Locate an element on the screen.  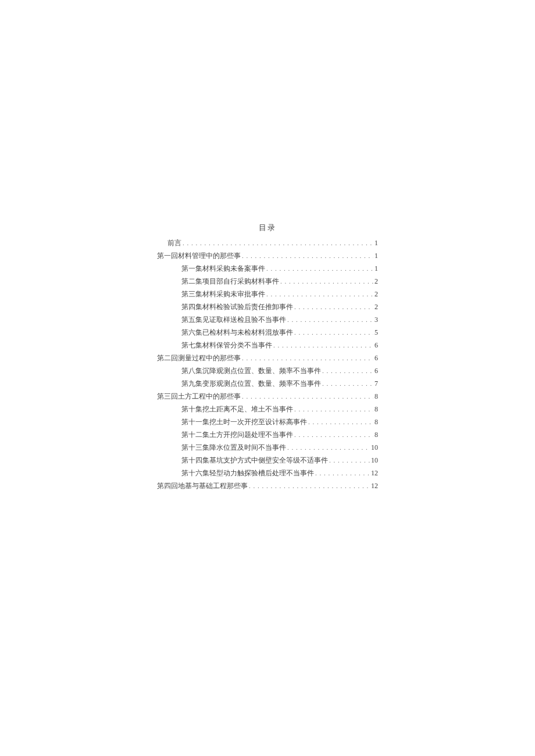
toc-entry-label: 第三回土方工程中的那些事 is located at coordinates (199, 396).